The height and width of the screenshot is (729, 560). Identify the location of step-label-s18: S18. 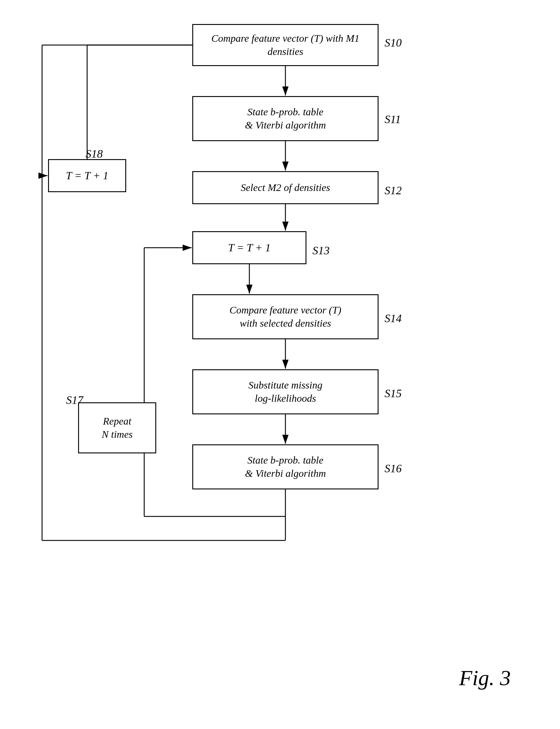
(94, 154).